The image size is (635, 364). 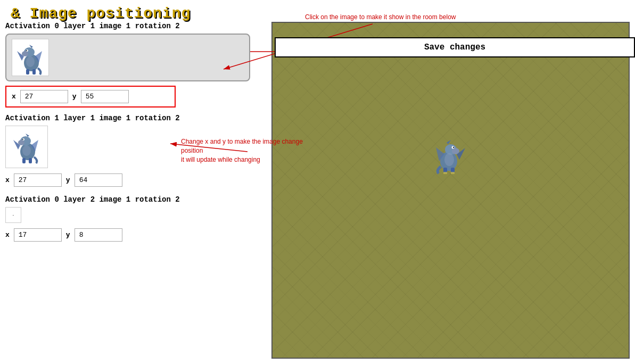 I want to click on section-1-sprite-box, so click(x=27, y=147).